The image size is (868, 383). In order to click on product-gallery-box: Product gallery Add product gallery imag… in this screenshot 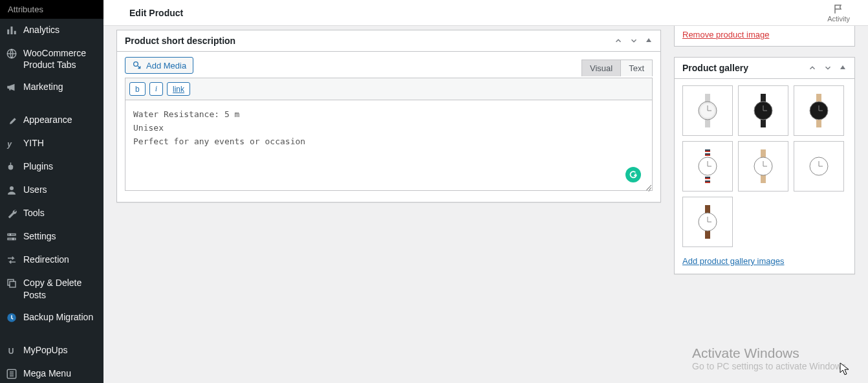, I will do `click(765, 166)`.